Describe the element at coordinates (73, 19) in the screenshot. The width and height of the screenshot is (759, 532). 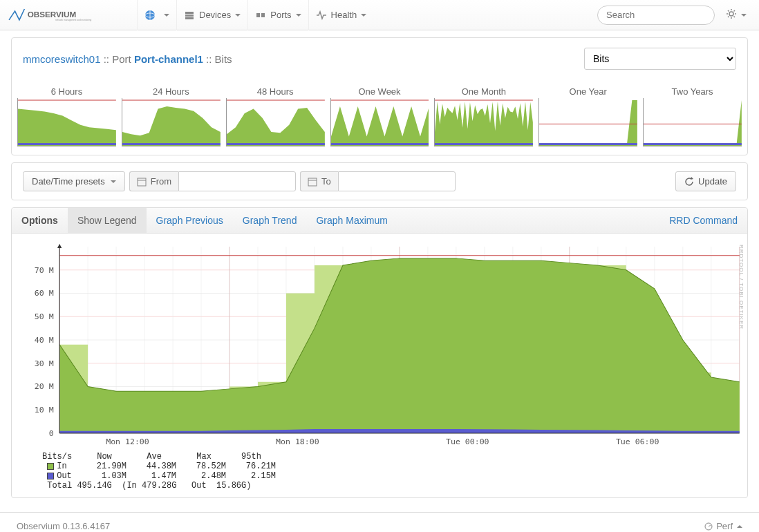
I see `svg-text:network management and monitor: network management and monitoring` at that location.